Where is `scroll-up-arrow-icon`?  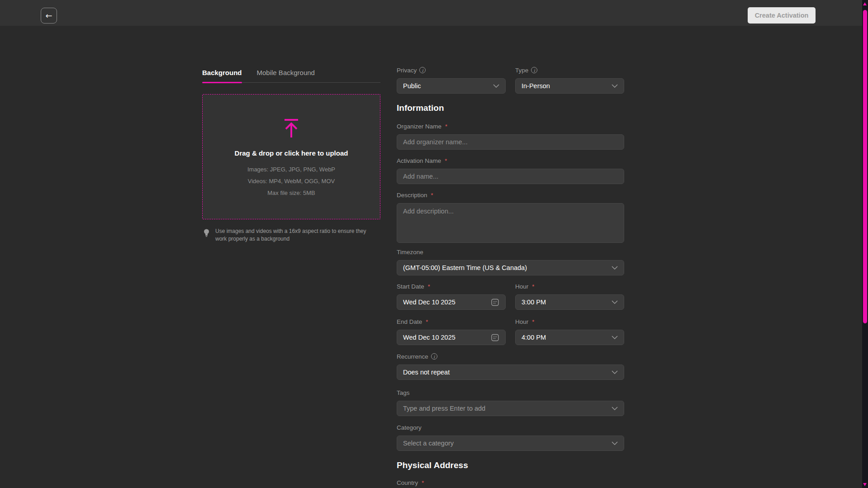 scroll-up-arrow-icon is located at coordinates (865, 4).